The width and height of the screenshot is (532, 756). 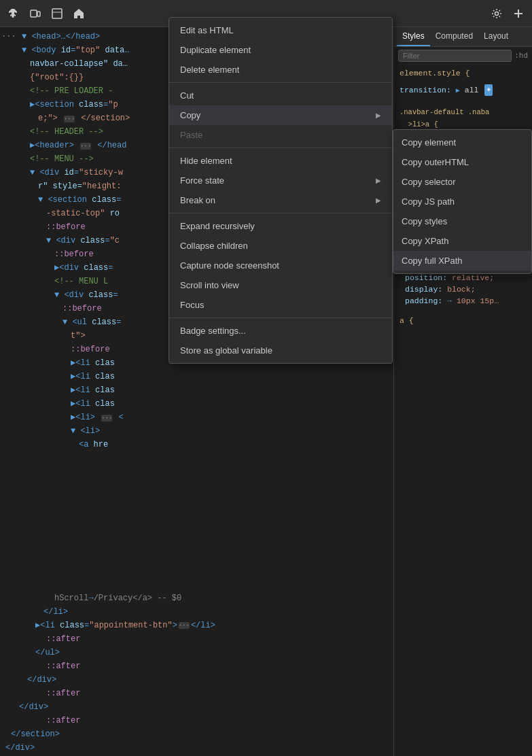 I want to click on css-selector-a: a {, so click(x=463, y=321).